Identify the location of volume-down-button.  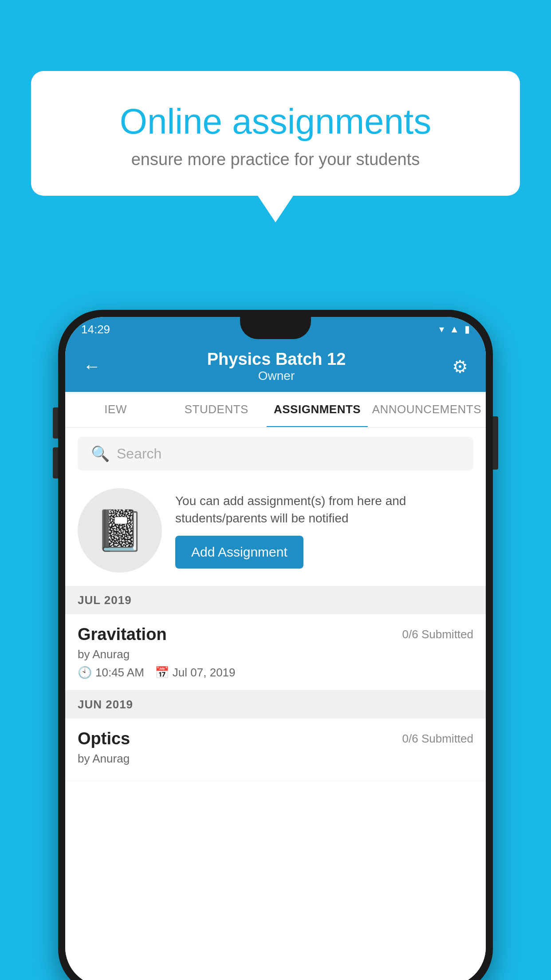
(55, 463).